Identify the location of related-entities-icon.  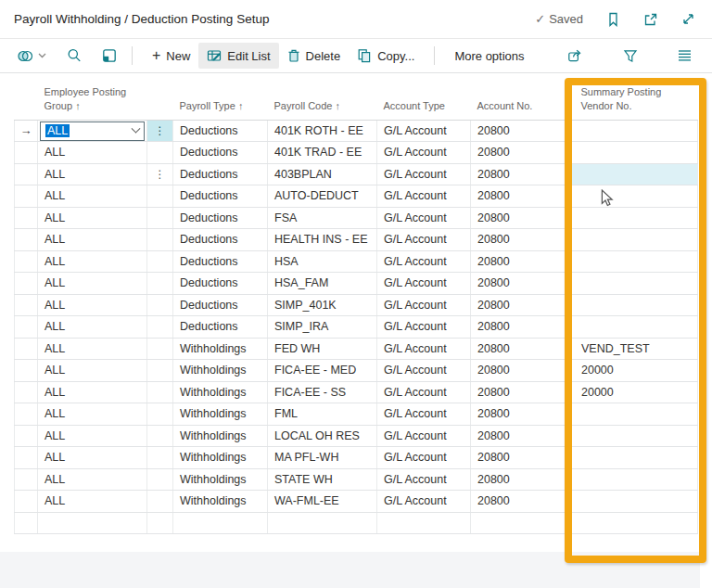
(32, 56).